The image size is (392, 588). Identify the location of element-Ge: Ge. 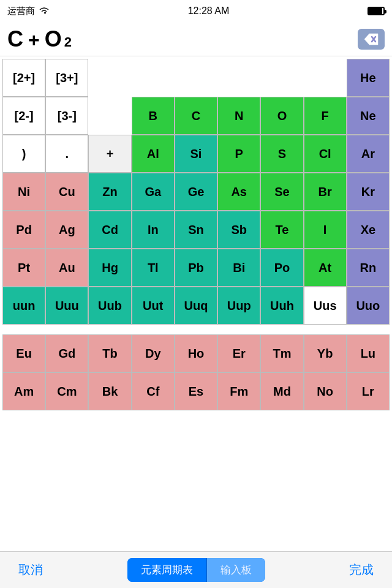
(196, 192).